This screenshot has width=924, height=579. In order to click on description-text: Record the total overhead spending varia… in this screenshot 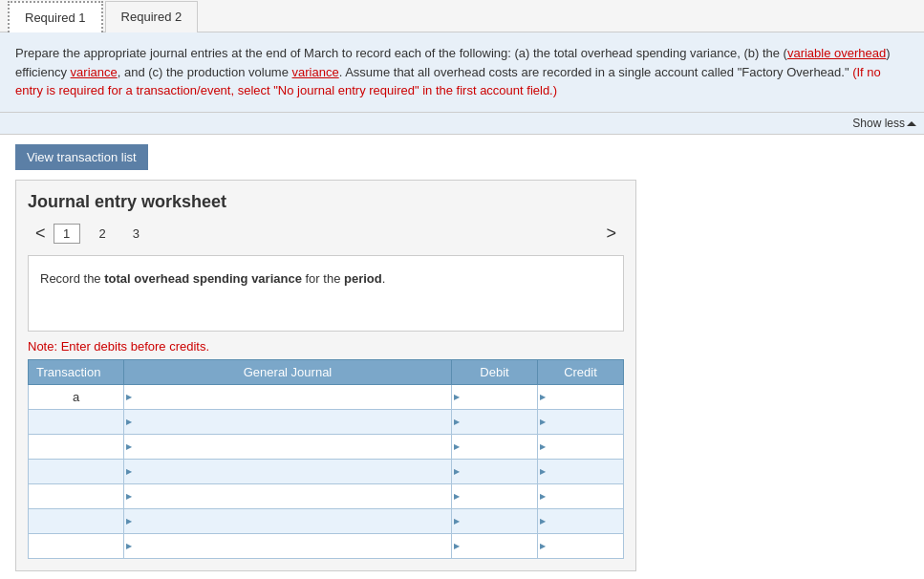, I will do `click(212, 279)`.